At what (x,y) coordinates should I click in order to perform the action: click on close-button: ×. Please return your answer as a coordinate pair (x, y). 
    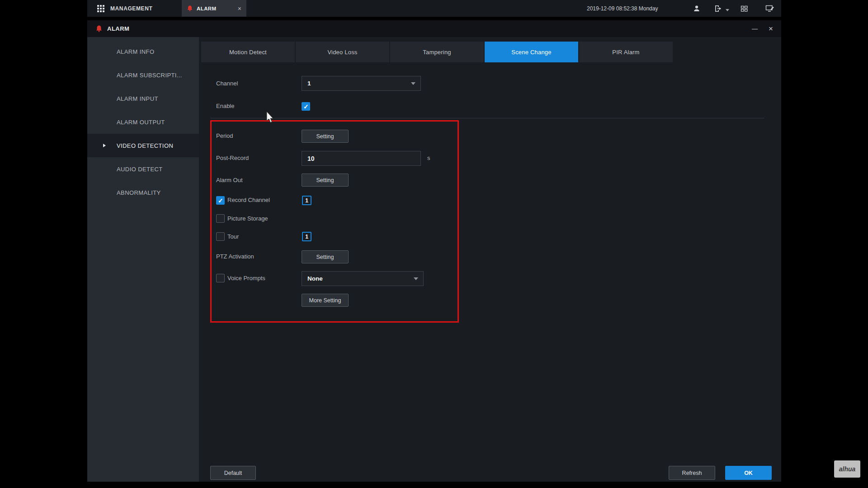
    Looking at the image, I should click on (771, 29).